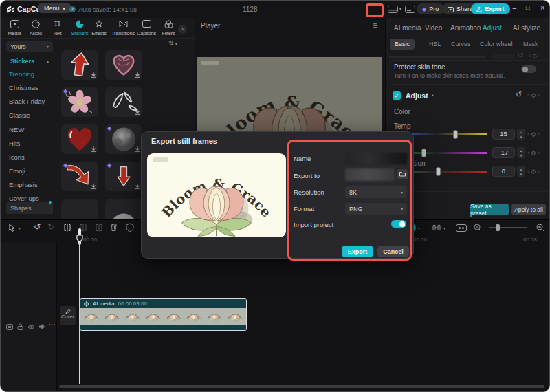 This screenshot has height=392, width=550. Describe the element at coordinates (99, 228) in the screenshot. I see `delete-right-icon` at that location.